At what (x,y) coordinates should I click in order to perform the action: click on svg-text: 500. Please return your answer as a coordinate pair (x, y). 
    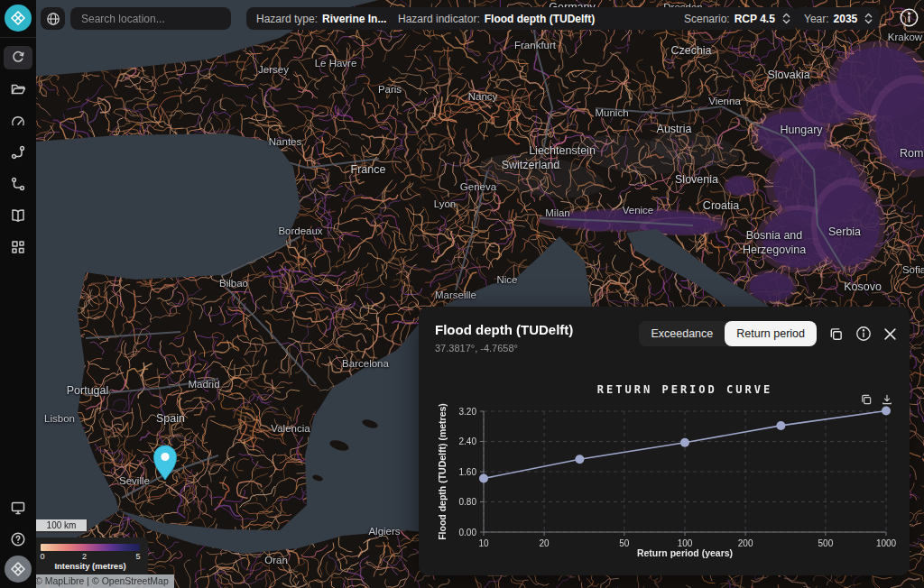
    Looking at the image, I should click on (827, 543).